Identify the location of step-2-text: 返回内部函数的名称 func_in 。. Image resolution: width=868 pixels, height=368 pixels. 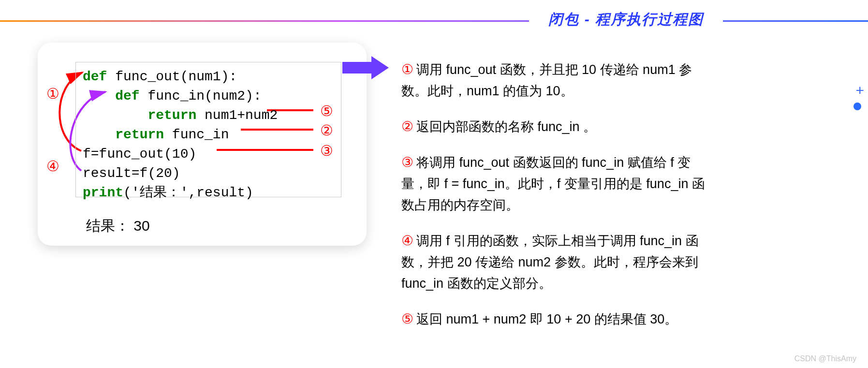
(506, 127).